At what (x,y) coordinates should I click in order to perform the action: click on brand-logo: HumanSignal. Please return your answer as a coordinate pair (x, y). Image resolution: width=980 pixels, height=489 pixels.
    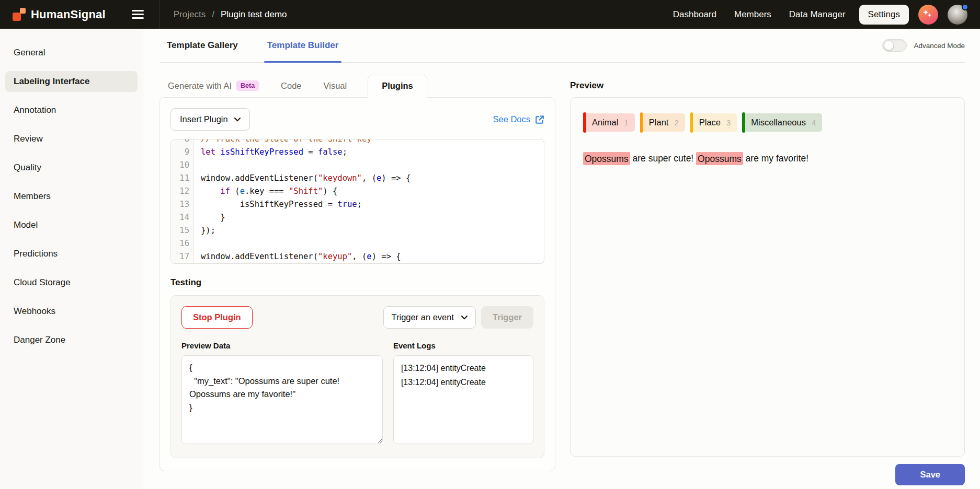
    Looking at the image, I should click on (59, 15).